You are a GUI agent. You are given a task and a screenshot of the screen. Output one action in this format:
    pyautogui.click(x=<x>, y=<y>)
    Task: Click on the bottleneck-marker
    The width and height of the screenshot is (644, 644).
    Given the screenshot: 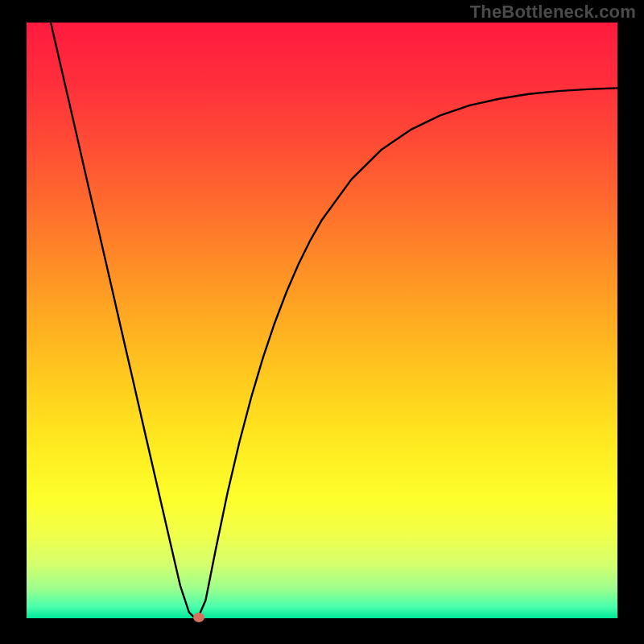 What is the action you would take?
    pyautogui.click(x=199, y=617)
    